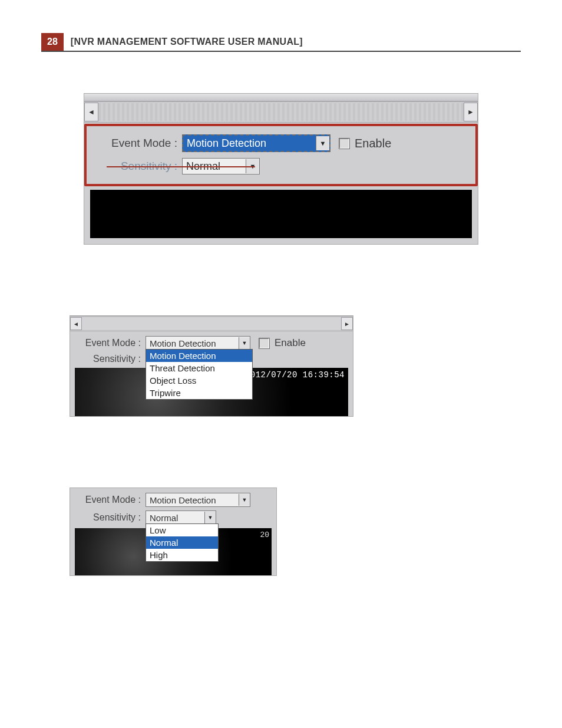  I want to click on sensitivity-dropdown: Normal ▼, so click(181, 518).